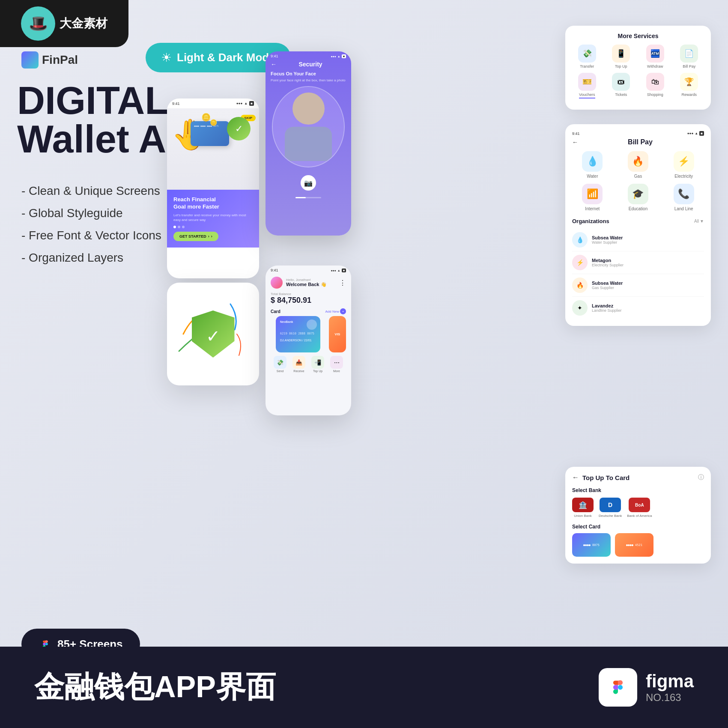 This screenshot has width=728, height=728. I want to click on topup-back-icon: ←, so click(576, 477).